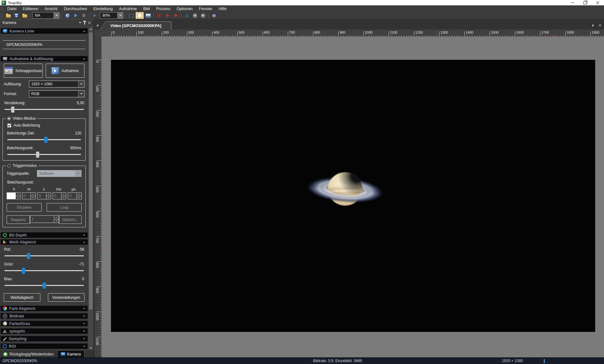 The height and width of the screenshot is (364, 604). Describe the element at coordinates (203, 15) in the screenshot. I see `forward-button` at that location.